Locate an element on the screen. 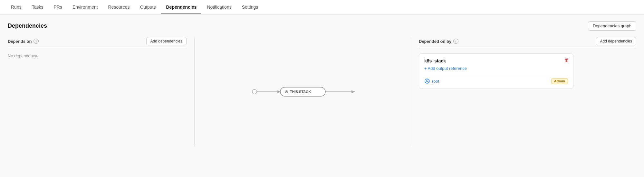 Image resolution: width=644 pixels, height=177 pixels. tab-tasks: Tasks is located at coordinates (38, 7).